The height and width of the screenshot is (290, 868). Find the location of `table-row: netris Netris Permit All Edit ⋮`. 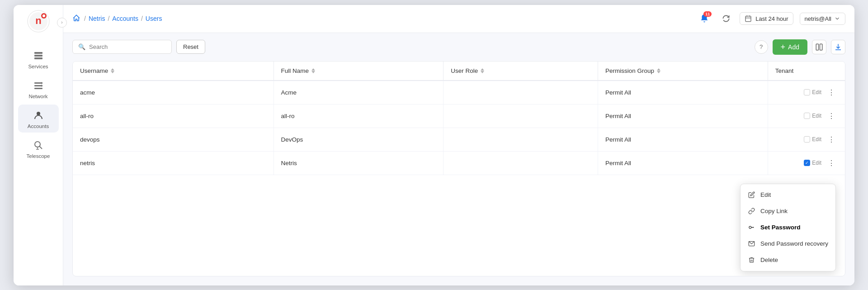

table-row: netris Netris Permit All Edit ⋮ is located at coordinates (459, 163).